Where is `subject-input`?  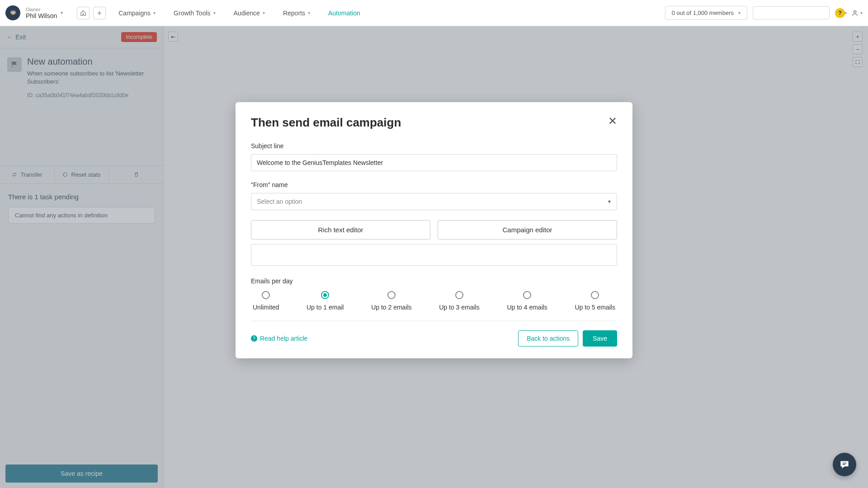
subject-input is located at coordinates (434, 163).